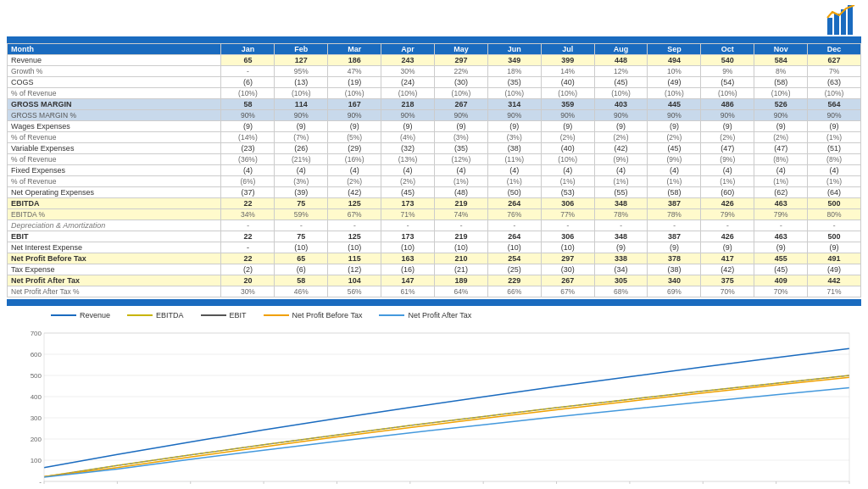 The image size is (868, 489). What do you see at coordinates (302, 137) in the screenshot?
I see `cell: (7%)` at bounding box center [302, 137].